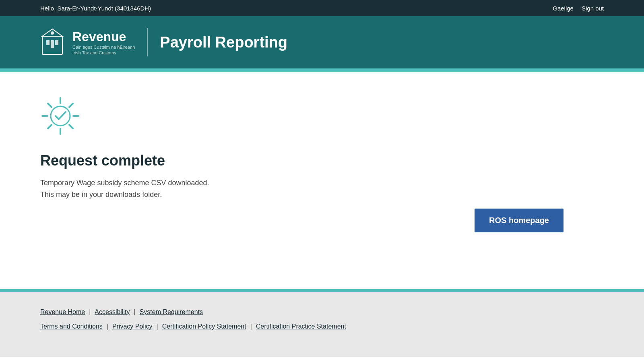 The image size is (644, 364). Describe the element at coordinates (63, 312) in the screenshot. I see `footer-revenue-home: Revenue Home` at that location.